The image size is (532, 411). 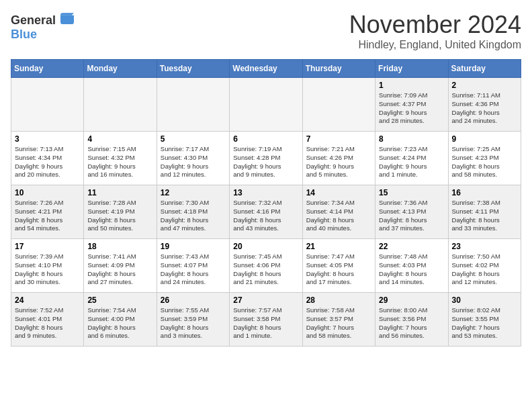 What do you see at coordinates (120, 246) in the screenshot?
I see `day-number: 18` at bounding box center [120, 246].